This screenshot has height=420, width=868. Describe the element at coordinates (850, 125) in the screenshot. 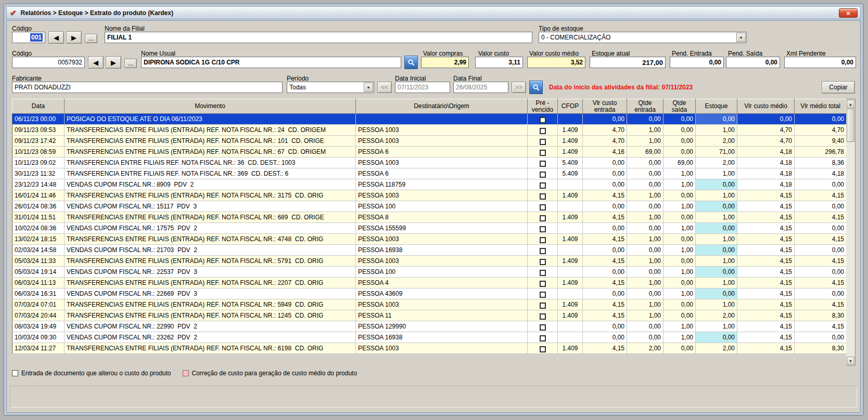

I see `scrollbar-thumb` at that location.